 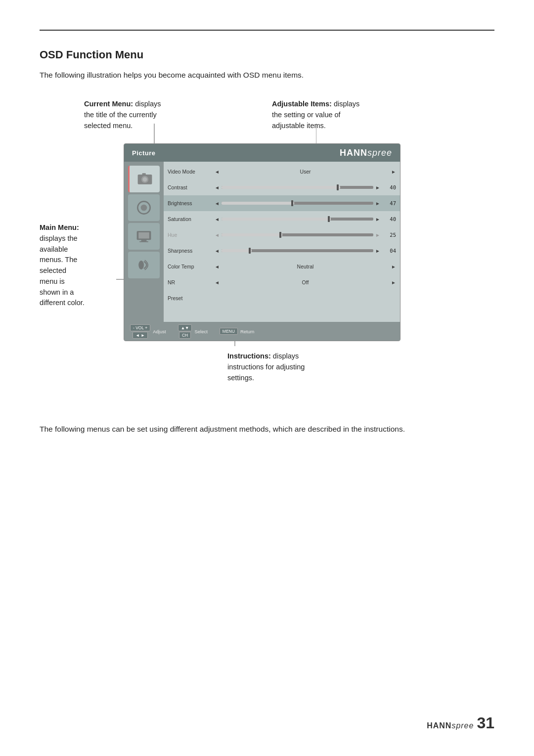 I want to click on osd-brand: HANNspree, so click(x=366, y=153).